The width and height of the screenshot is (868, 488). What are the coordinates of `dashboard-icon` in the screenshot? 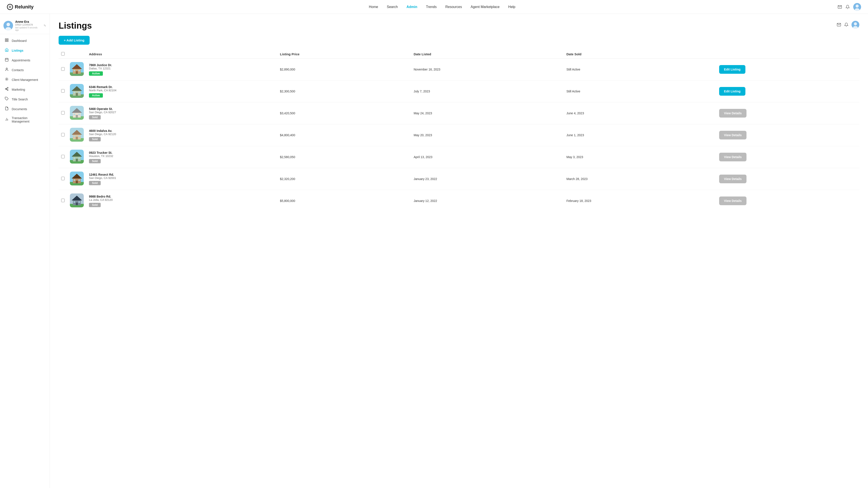 It's located at (7, 40).